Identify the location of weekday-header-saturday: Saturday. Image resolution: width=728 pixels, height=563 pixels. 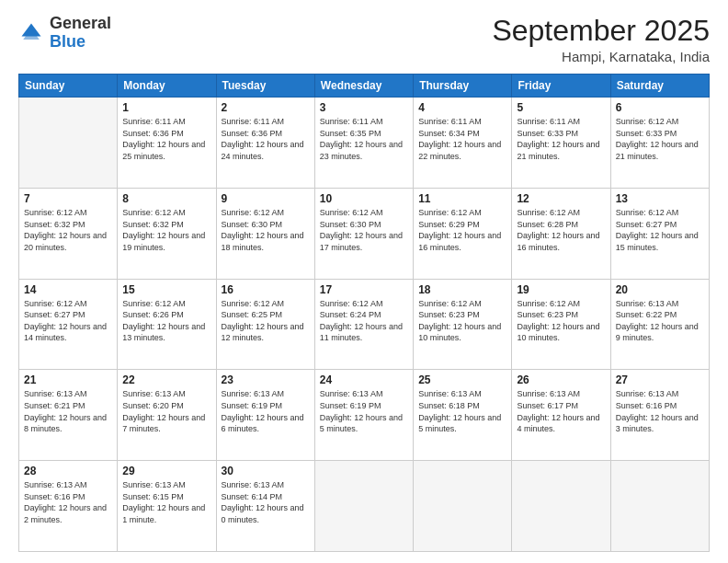
(660, 86).